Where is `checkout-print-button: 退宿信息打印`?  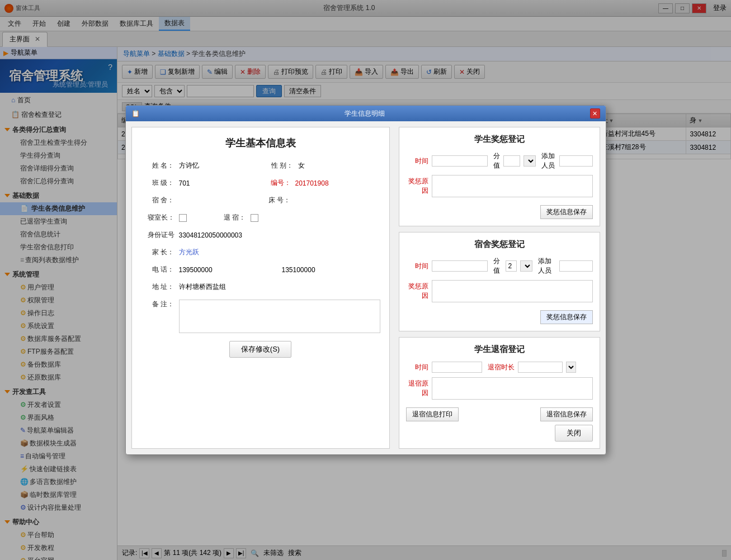
checkout-print-button: 退宿信息打印 is located at coordinates (432, 415).